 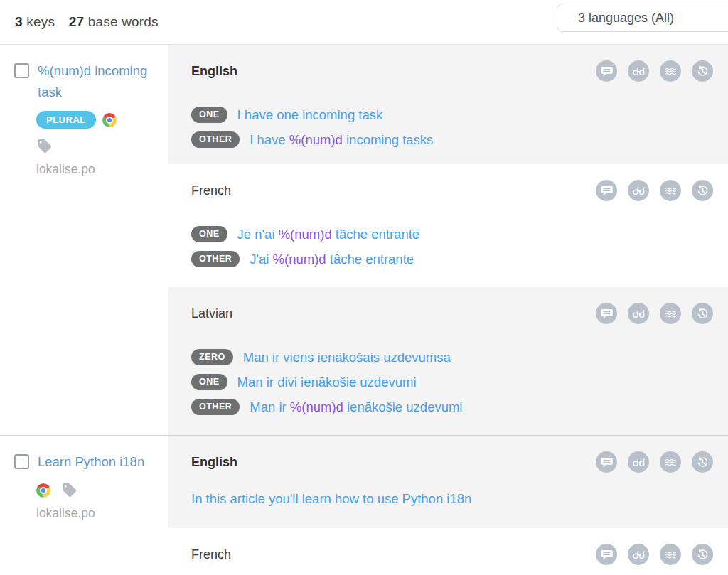 I want to click on translation-text: I have %(num)d incoming tasks, so click(x=341, y=140).